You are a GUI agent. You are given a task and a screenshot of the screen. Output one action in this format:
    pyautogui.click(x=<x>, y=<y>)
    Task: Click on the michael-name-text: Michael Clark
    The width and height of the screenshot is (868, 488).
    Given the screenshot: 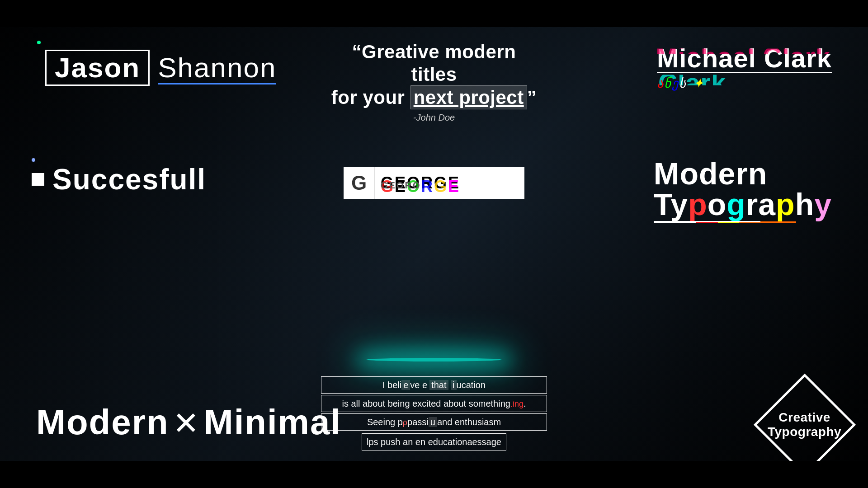 What is the action you would take?
    pyautogui.click(x=744, y=58)
    